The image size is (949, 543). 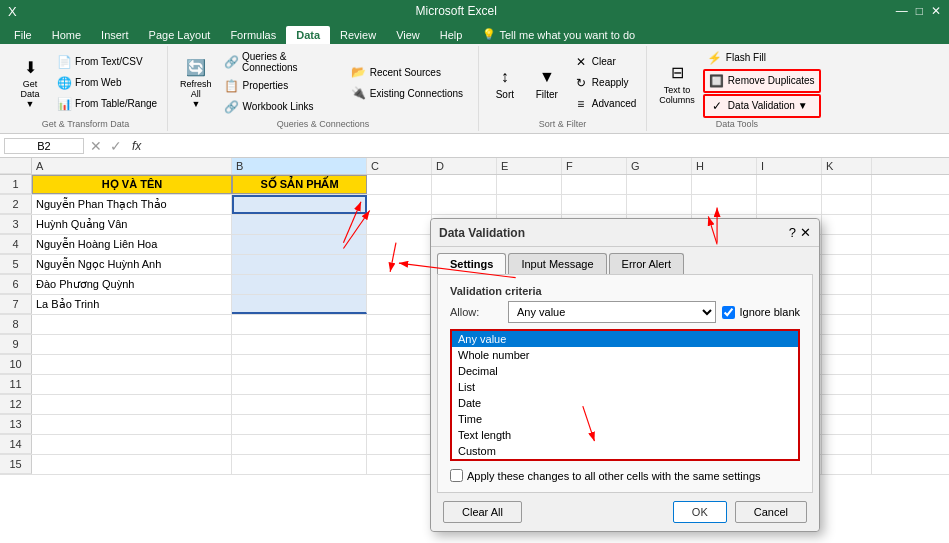 What do you see at coordinates (604, 83) in the screenshot?
I see `reapply-button: ↻ Reapply` at bounding box center [604, 83].